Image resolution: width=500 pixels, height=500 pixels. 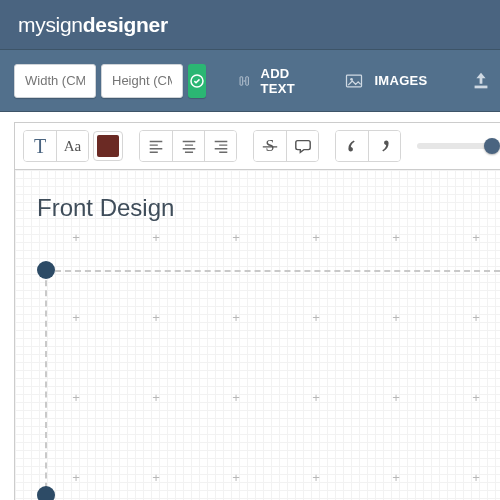 I want to click on font-size-button: Aa, so click(x=72, y=146).